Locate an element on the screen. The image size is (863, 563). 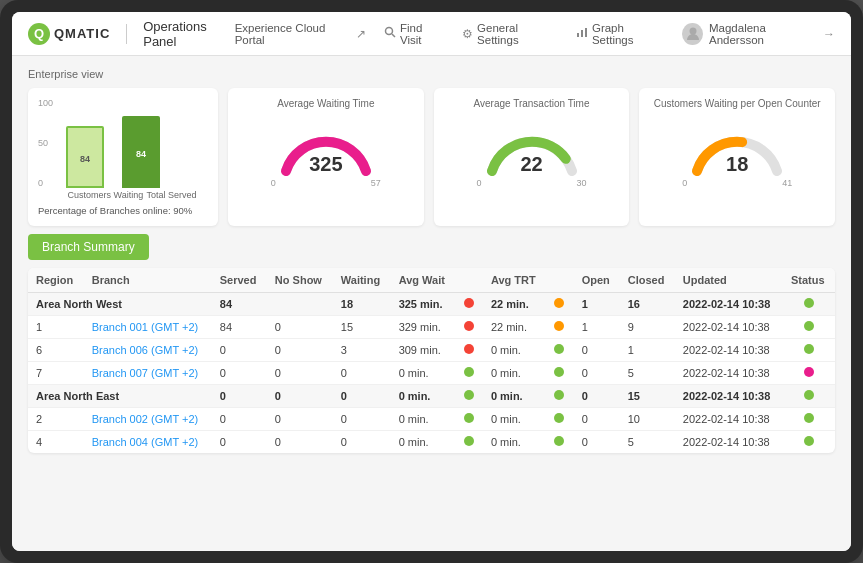
graph-icon is located at coordinates (582, 34).